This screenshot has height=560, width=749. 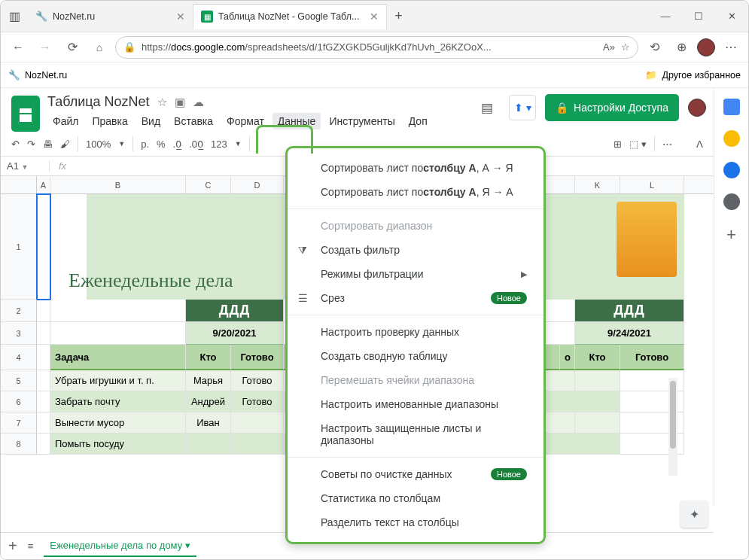 What do you see at coordinates (609, 47) in the screenshot?
I see `read-aloud-icon: A»` at bounding box center [609, 47].